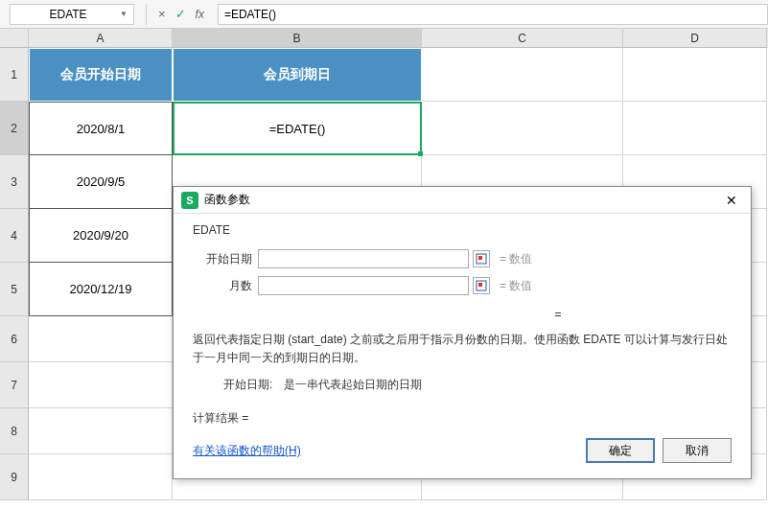 The height and width of the screenshot is (532, 768). Describe the element at coordinates (384, 75) in the screenshot. I see `row-1: 1 会员开始日期 会员到期日` at that location.